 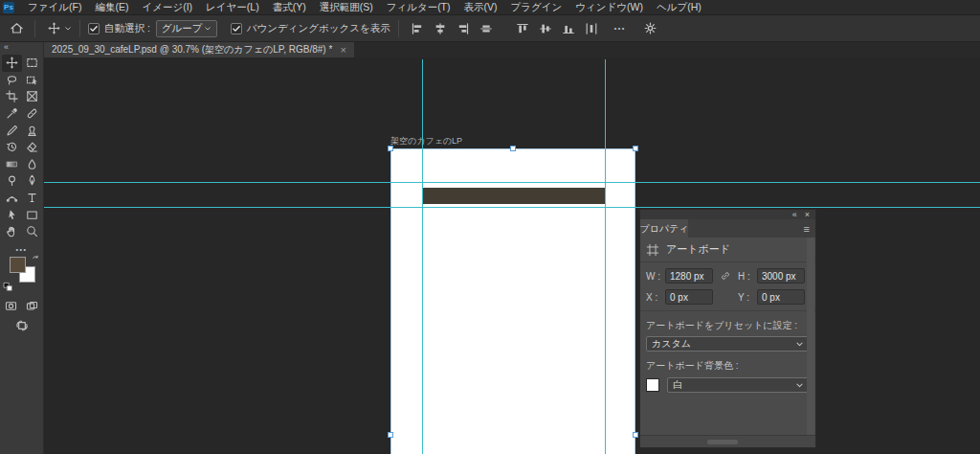 I want to click on type-tool, so click(x=33, y=198).